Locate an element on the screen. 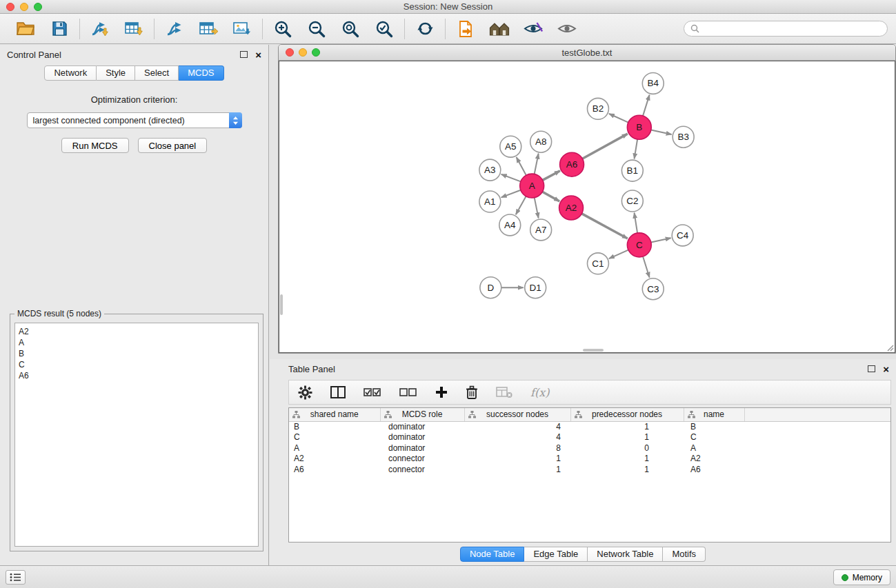 The height and width of the screenshot is (588, 896). result-item: A2 is located at coordinates (137, 332).